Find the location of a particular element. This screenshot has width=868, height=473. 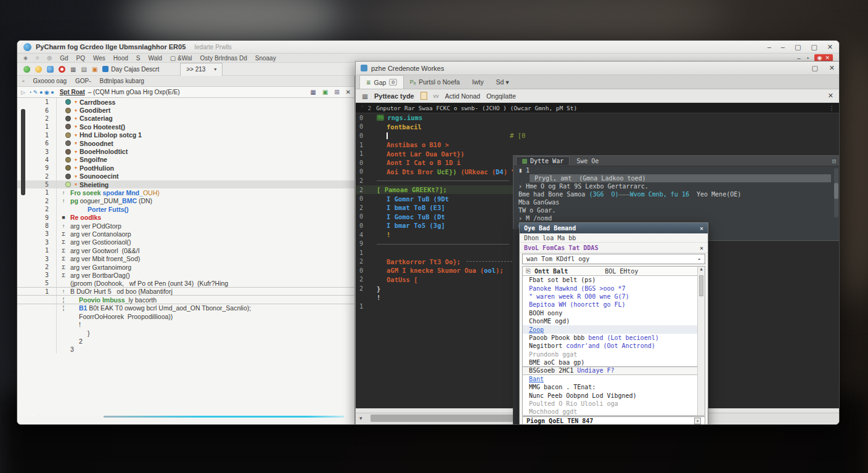

minimize-icon: – is located at coordinates (799, 58).